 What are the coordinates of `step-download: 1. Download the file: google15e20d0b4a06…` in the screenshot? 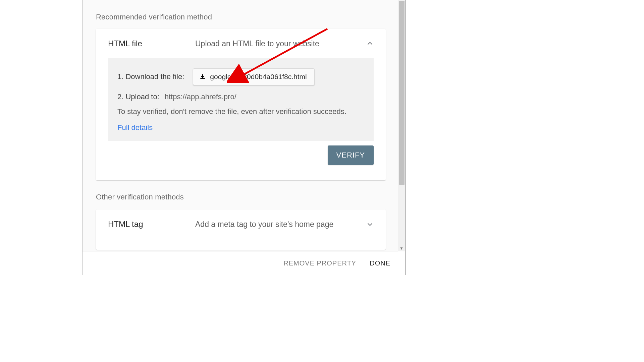 It's located at (241, 77).